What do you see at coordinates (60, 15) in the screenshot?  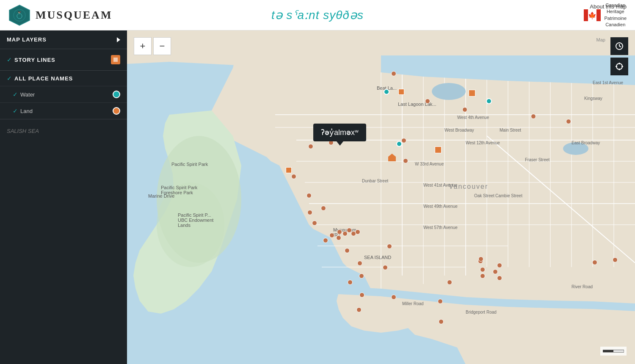 I see `logo-area: 🦅 MUSQUEAM` at bounding box center [60, 15].